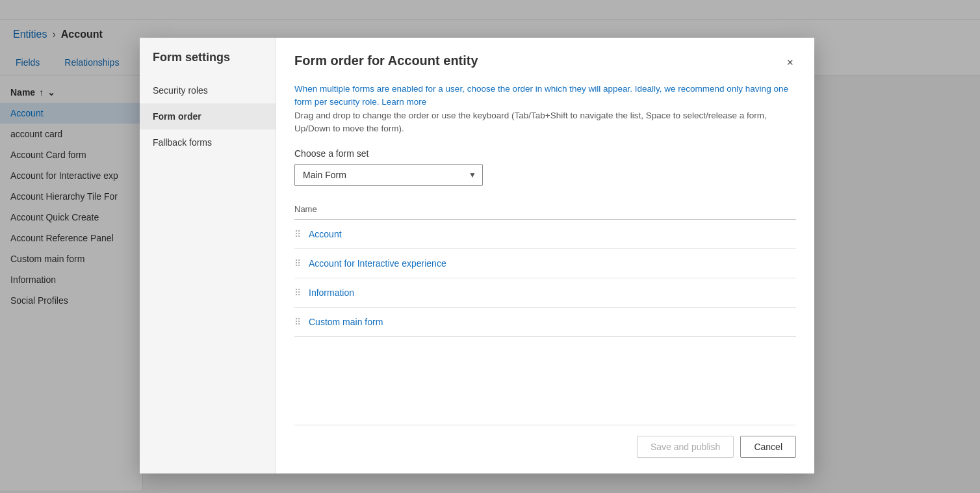 This screenshot has width=980, height=493. What do you see at coordinates (545, 62) in the screenshot?
I see `dialog-header: Form order for Account entity ×` at bounding box center [545, 62].